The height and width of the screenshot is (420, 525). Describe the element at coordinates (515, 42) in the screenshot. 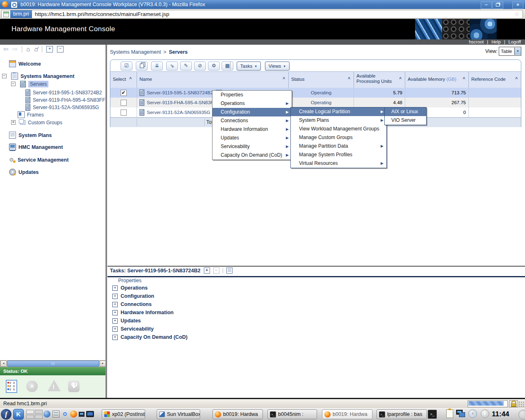

I see `logoff-link: Logoff` at that location.